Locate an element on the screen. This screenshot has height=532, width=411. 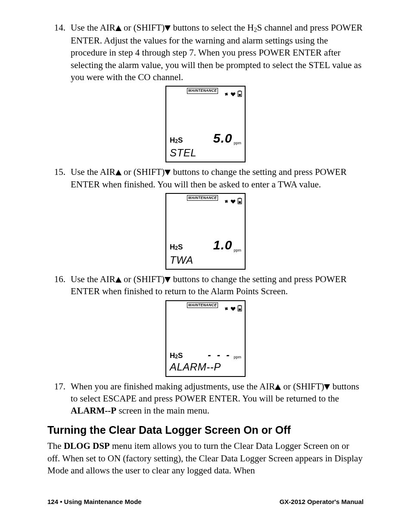
screen-mode-label: STEL is located at coordinates (183, 153).